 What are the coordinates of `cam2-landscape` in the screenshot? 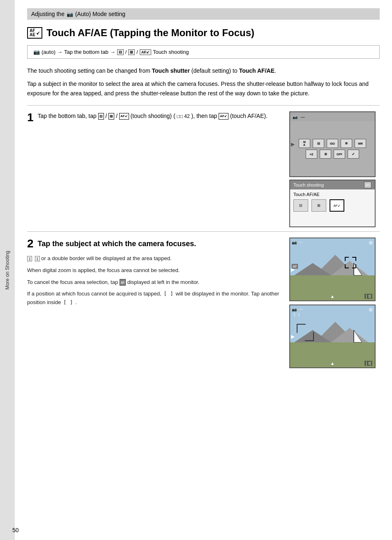 It's located at (332, 270).